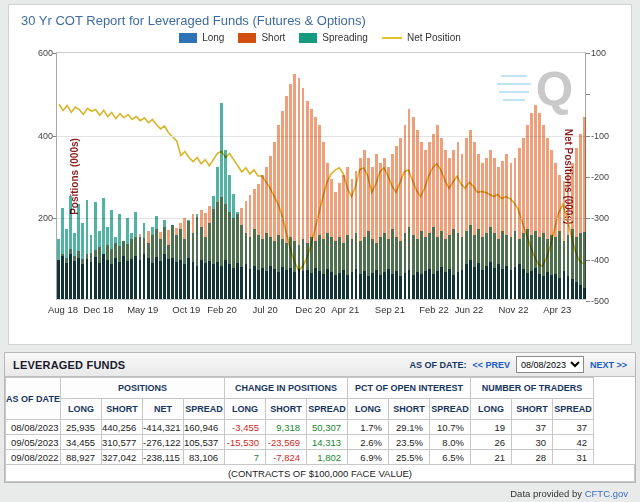 Image resolution: width=640 pixels, height=502 pixels. I want to click on cell-date: 09/05/2023, so click(34, 442).